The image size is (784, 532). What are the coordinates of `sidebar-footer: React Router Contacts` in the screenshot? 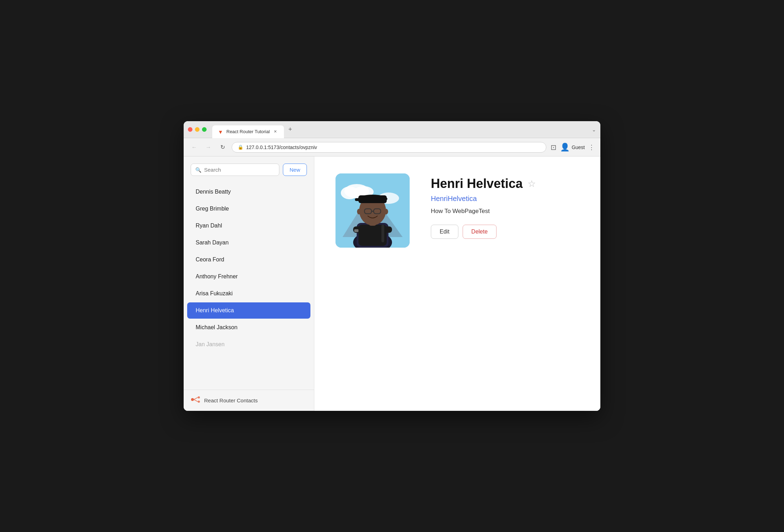 It's located at (249, 400).